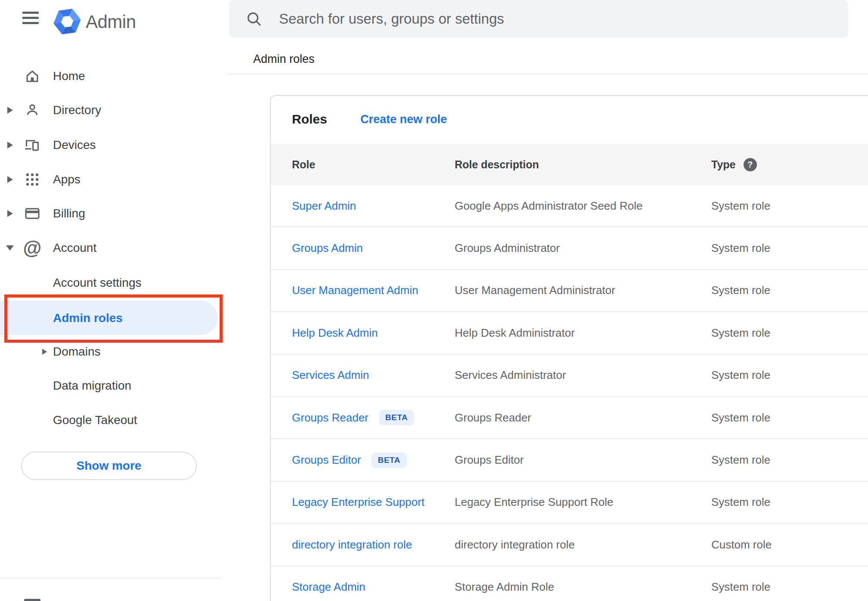  What do you see at coordinates (109, 466) in the screenshot?
I see `show-more-button: Show more` at bounding box center [109, 466].